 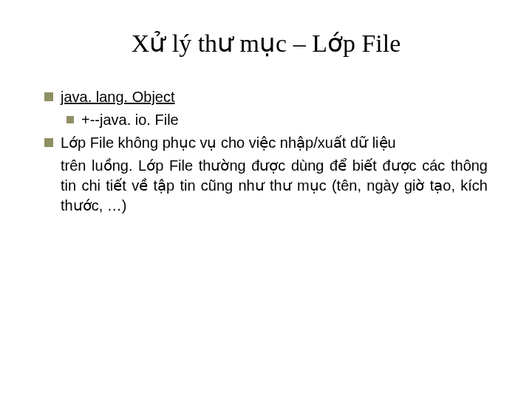 What do you see at coordinates (266, 143) in the screenshot?
I see `bullet-item-body: Lớp File không phục vụ cho việc nhập/xuấ…` at bounding box center [266, 143].